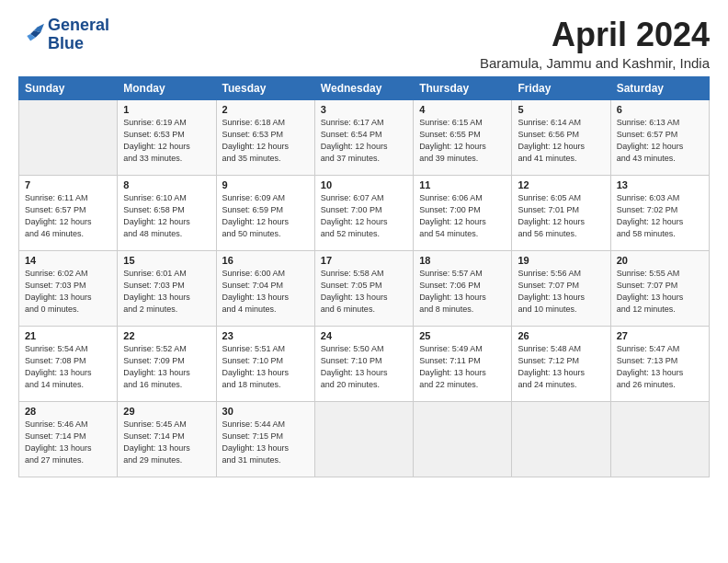  What do you see at coordinates (561, 88) in the screenshot?
I see `header-friday: Friday` at bounding box center [561, 88].